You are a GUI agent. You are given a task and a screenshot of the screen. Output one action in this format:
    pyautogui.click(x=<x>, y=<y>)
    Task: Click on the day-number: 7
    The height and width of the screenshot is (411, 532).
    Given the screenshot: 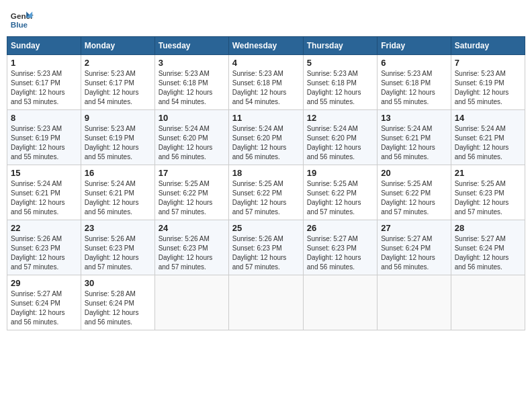 What is the action you would take?
    pyautogui.click(x=488, y=63)
    